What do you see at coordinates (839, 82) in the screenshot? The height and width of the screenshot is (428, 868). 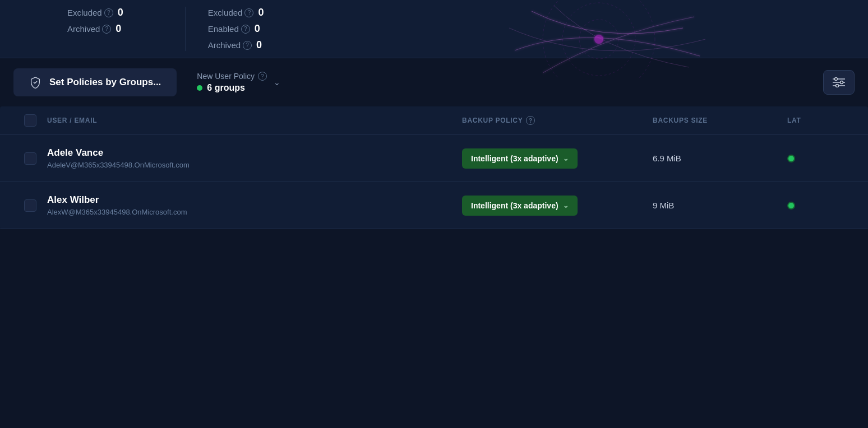 I see `filter-button` at bounding box center [839, 82].